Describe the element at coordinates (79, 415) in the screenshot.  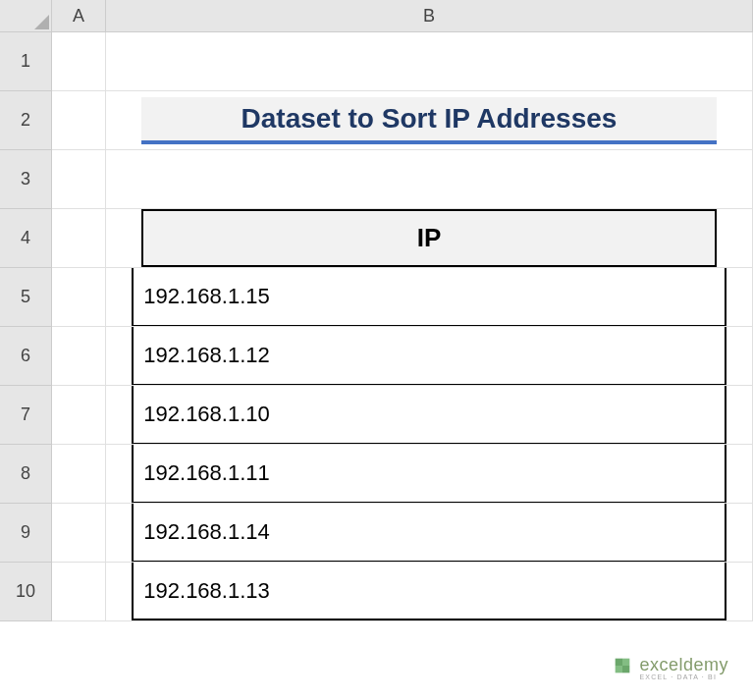
I see `cell-a7` at that location.